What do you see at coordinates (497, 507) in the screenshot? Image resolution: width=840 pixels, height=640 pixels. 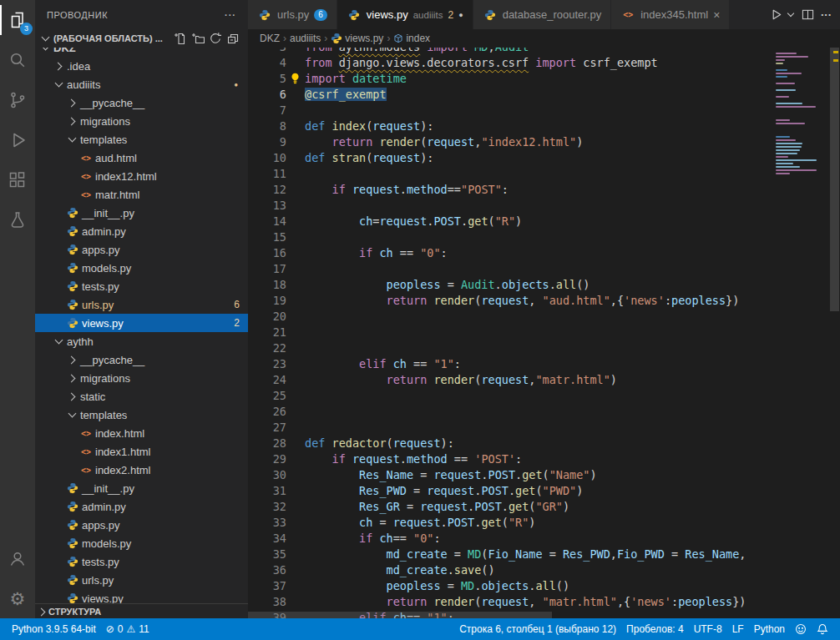 I see `code-line: 32 Res_GR = request.POST.get("GR")` at bounding box center [497, 507].